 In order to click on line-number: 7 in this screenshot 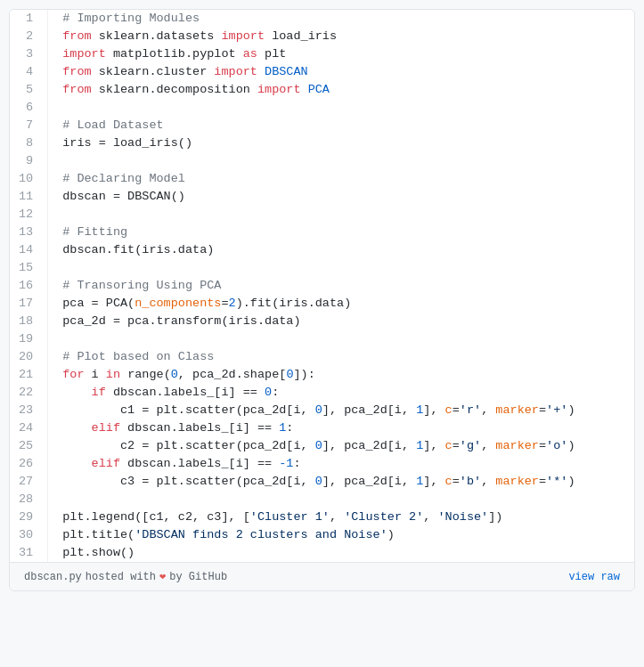, I will do `click(29, 126)`.